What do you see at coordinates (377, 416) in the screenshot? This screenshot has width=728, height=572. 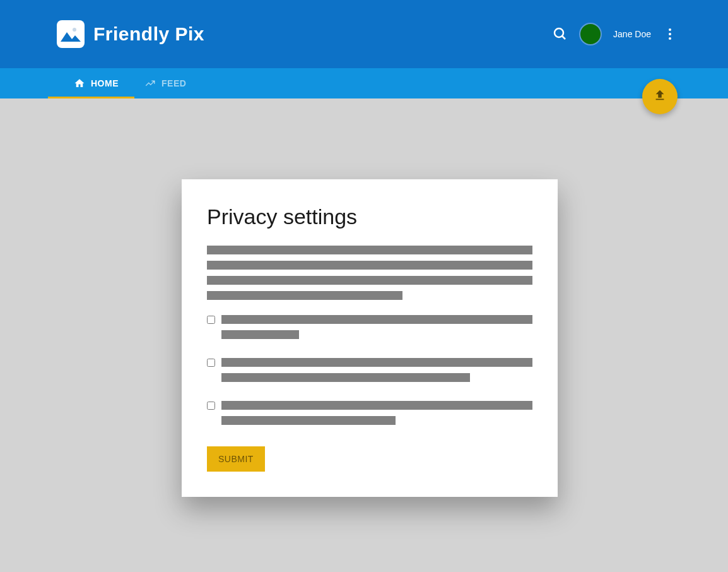 I see `privacy-option-3-text` at bounding box center [377, 416].